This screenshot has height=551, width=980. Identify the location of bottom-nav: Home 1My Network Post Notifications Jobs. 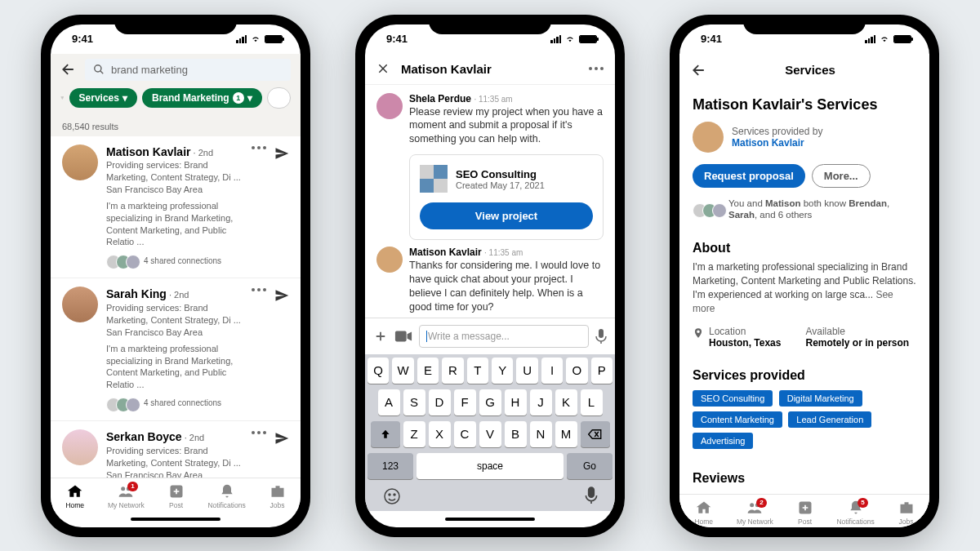
(176, 495).